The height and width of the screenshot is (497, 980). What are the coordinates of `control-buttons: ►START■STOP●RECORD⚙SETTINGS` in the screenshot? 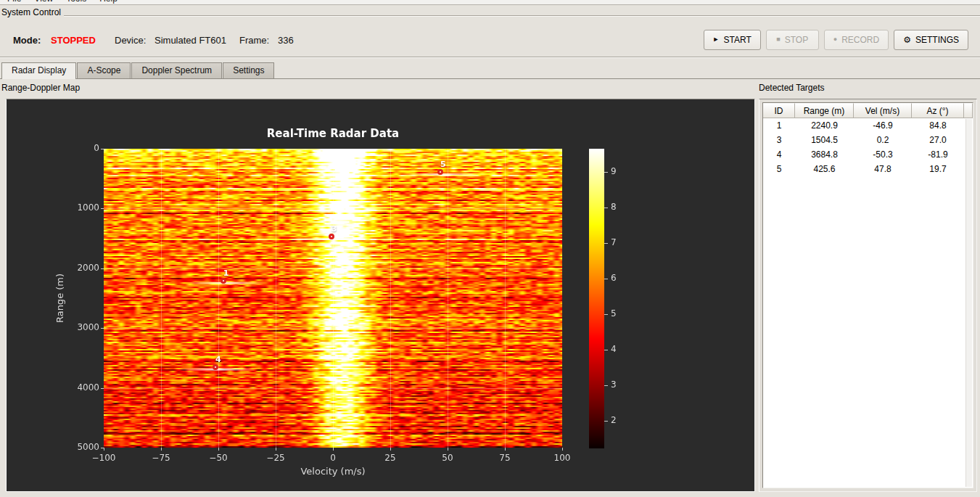 It's located at (836, 40).